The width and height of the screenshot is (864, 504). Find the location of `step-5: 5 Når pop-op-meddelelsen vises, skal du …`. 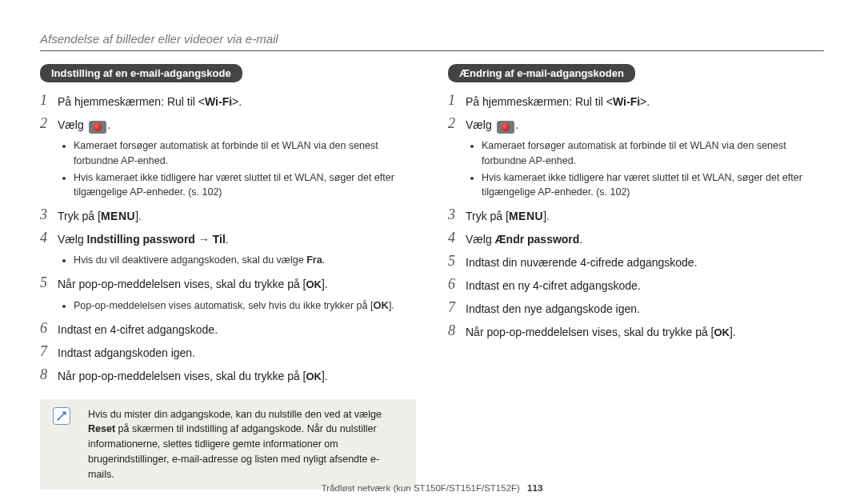

step-5: 5 Når pop-op-meddelelsen vises, skal du … is located at coordinates (228, 283).